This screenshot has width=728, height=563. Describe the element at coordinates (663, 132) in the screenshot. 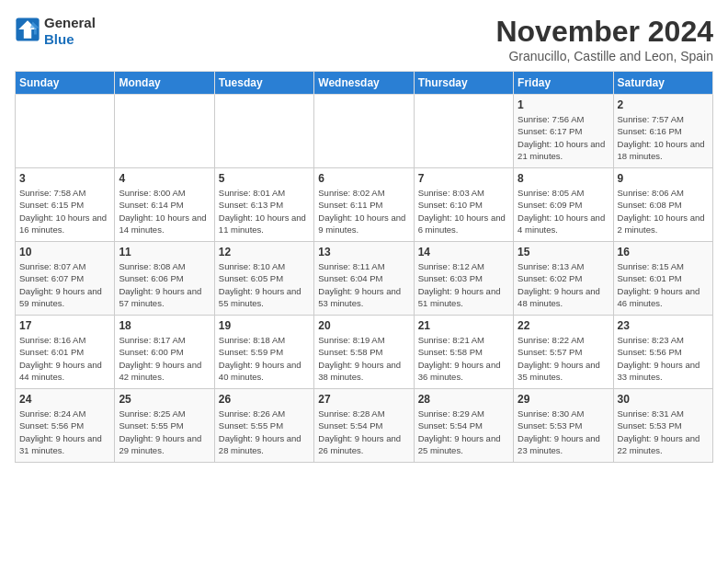

I see `calendar-cell: 2 Sunrise: 7:57 AM Sunset: 6:16 PM Dayli…` at that location.